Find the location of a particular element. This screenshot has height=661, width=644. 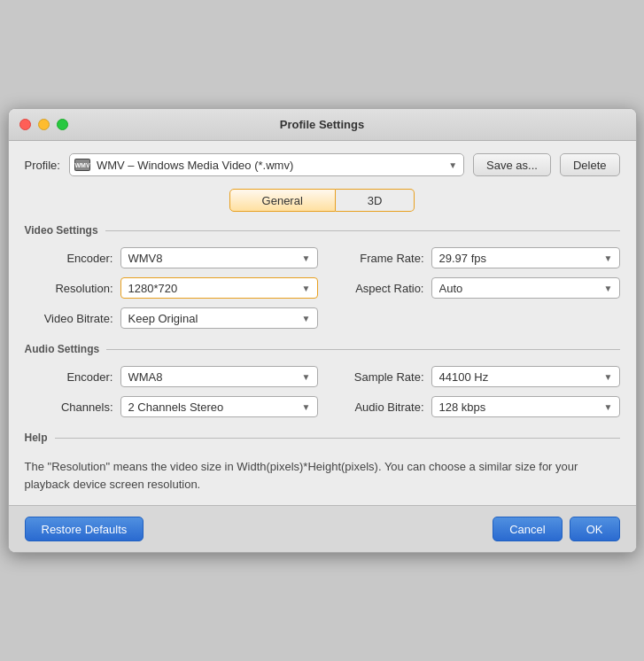

channels-dropdown: 2 Channels Stereo is located at coordinates (220, 407).